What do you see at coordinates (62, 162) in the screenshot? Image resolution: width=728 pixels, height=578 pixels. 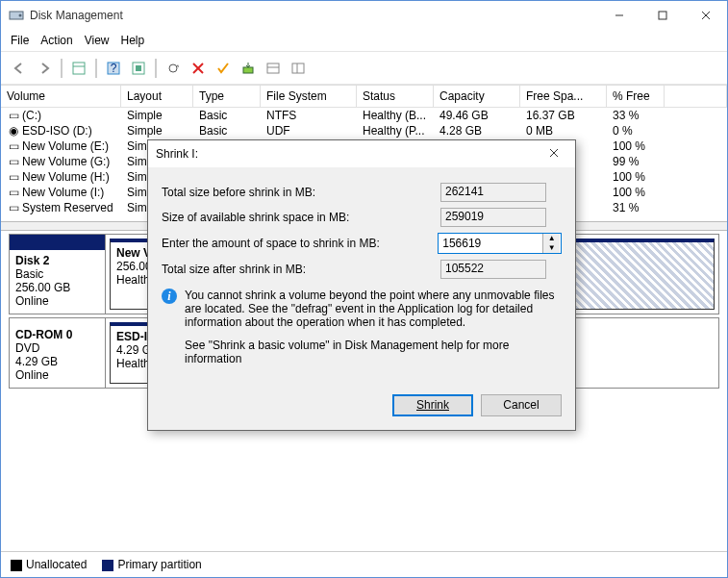 I see `cell: ▭New Volume (G:)` at bounding box center [62, 162].